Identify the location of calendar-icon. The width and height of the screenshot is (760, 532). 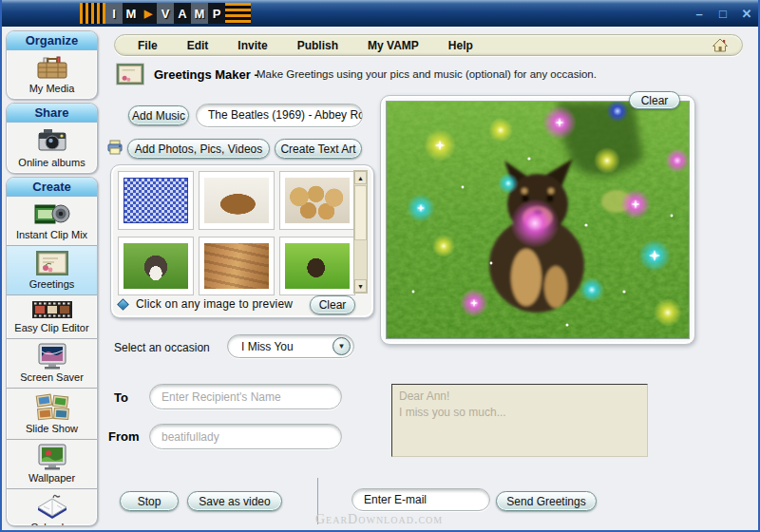
(52, 506).